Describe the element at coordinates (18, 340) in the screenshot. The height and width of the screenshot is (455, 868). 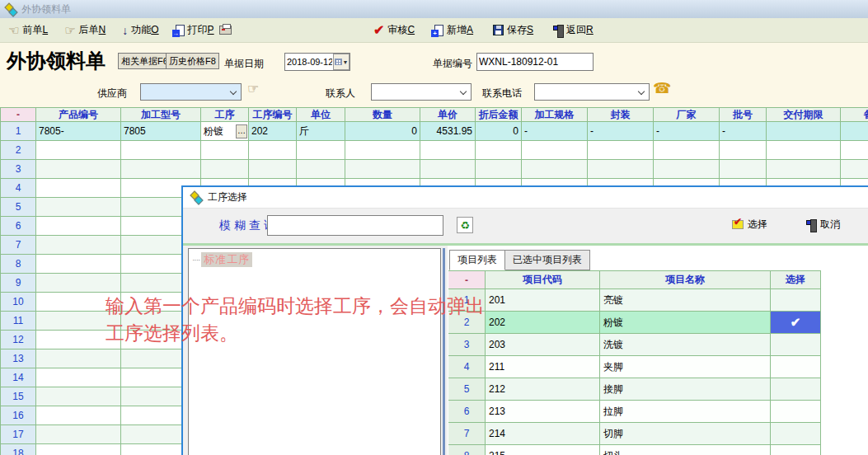
I see `row-number: 12` at that location.